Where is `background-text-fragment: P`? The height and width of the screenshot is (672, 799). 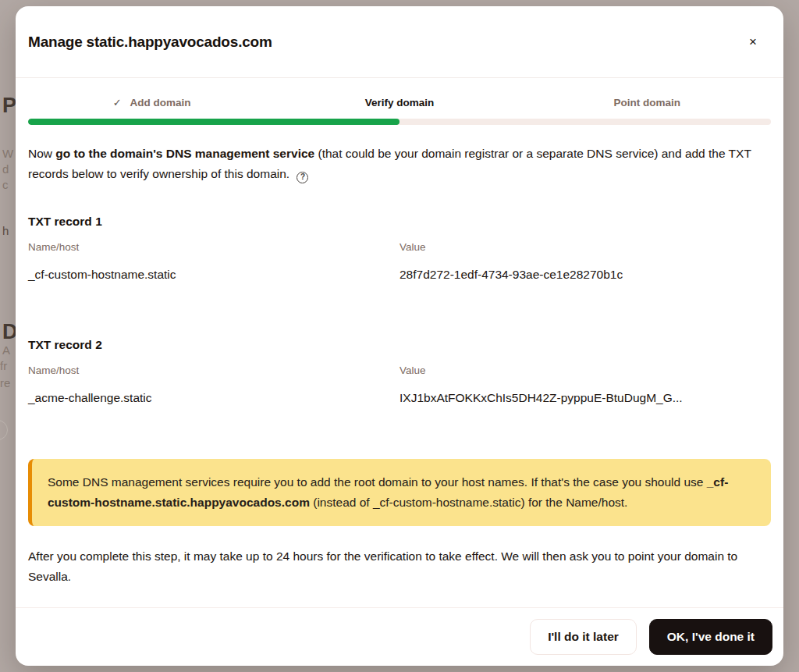 background-text-fragment: P is located at coordinates (9, 106).